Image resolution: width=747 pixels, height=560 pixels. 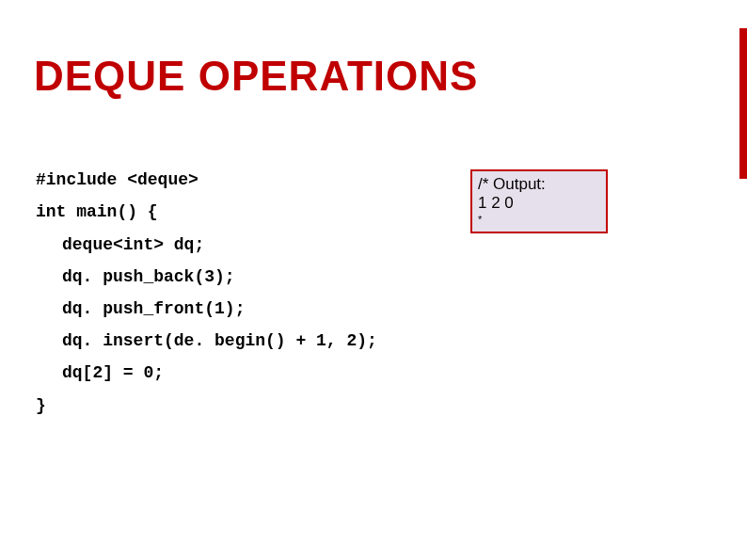 What do you see at coordinates (743, 104) in the screenshot?
I see `accent-bar` at bounding box center [743, 104].